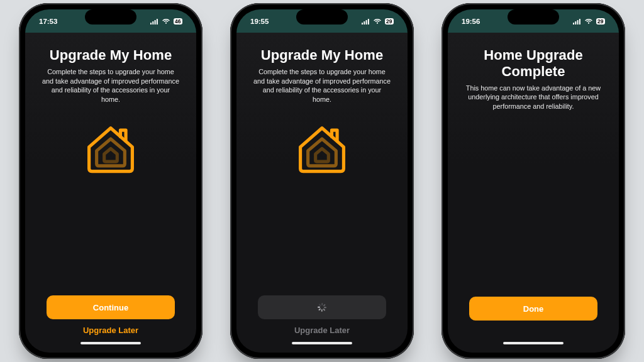 This screenshot has height=362, width=644. I want to click on page-title: Home Upgrade Complete, so click(533, 63).